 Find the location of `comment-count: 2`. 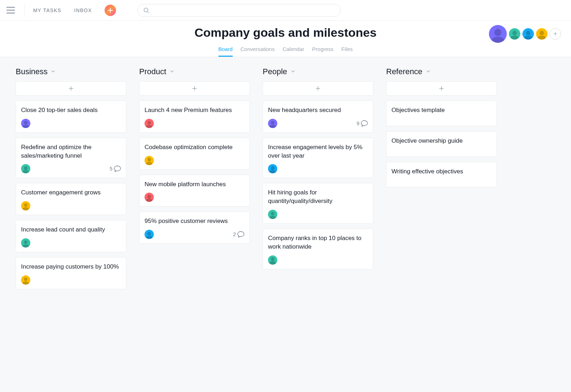

comment-count: 2 is located at coordinates (239, 234).